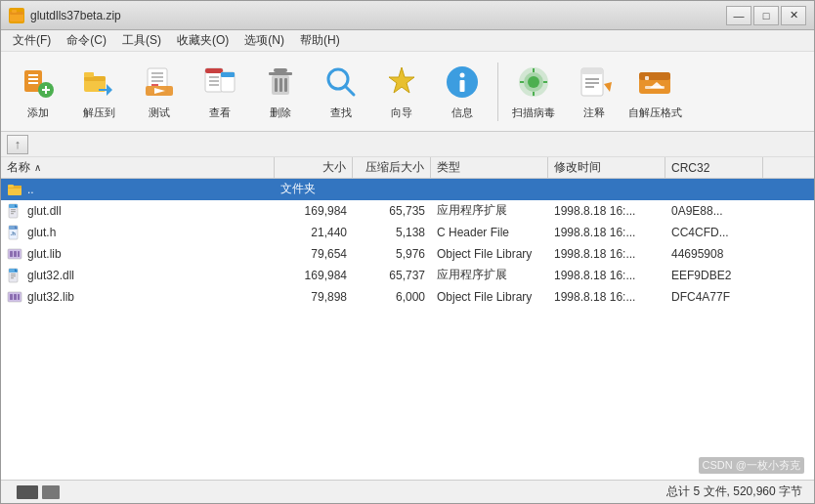  What do you see at coordinates (321, 41) in the screenshot?
I see `menu-item-帮助H: 帮助(H)` at bounding box center [321, 41].